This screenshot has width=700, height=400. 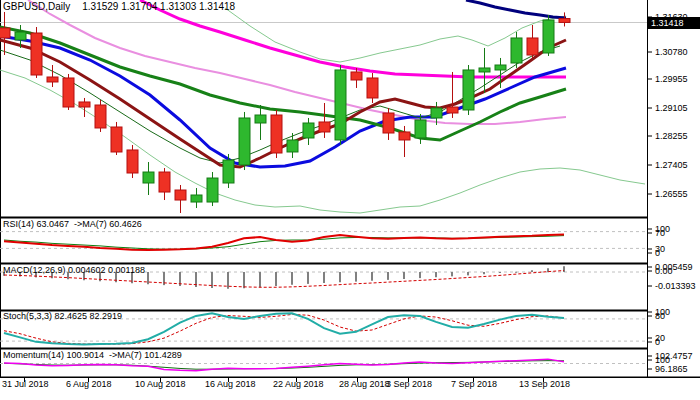 I want to click on momentum-panel-label: Momentum(14) 100.9014 ->MA(7) 101.4289, so click(x=92, y=355).